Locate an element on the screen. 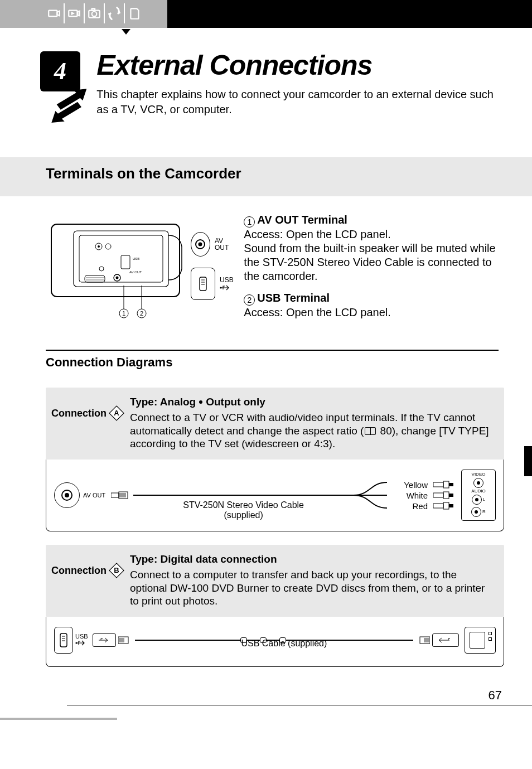 This screenshot has width=532, height=769. usb-a-plug-icon is located at coordinates (446, 640).